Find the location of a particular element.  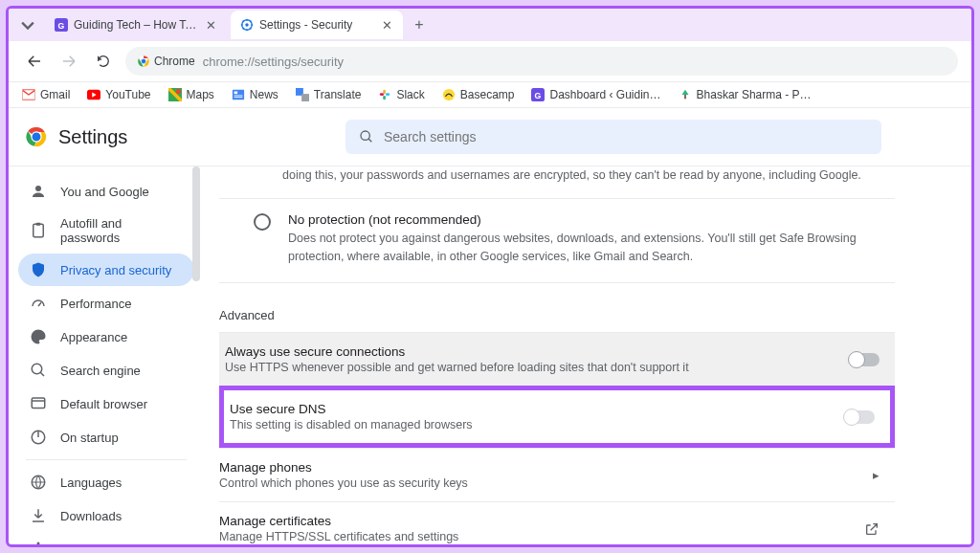

row-text: Always use secure connections Use HTTPS … is located at coordinates (457, 360).